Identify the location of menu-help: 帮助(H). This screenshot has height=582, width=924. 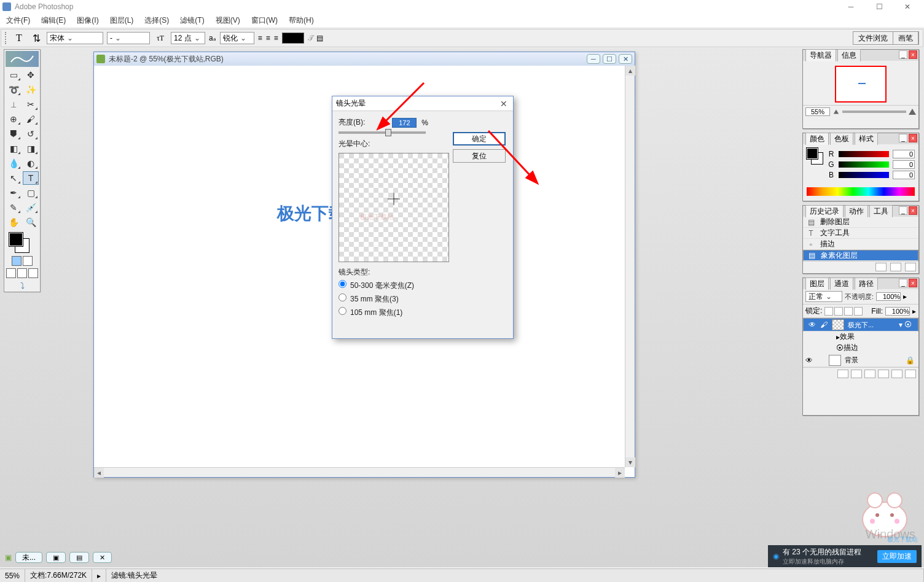
(301, 21).